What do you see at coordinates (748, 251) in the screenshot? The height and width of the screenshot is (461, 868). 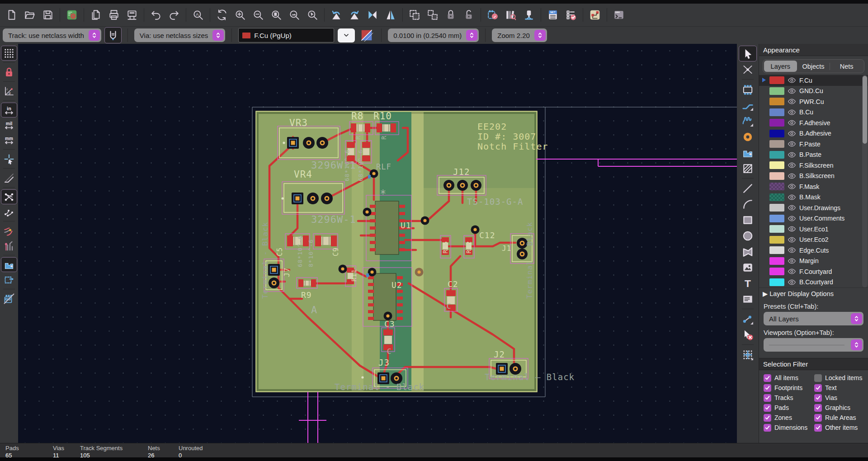 I see `draw-polygon-button` at bounding box center [748, 251].